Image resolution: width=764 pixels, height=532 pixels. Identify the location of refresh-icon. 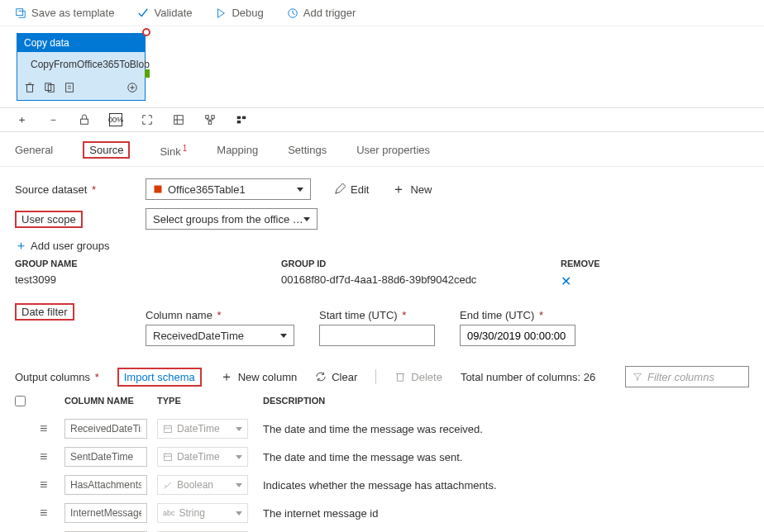
(321, 377).